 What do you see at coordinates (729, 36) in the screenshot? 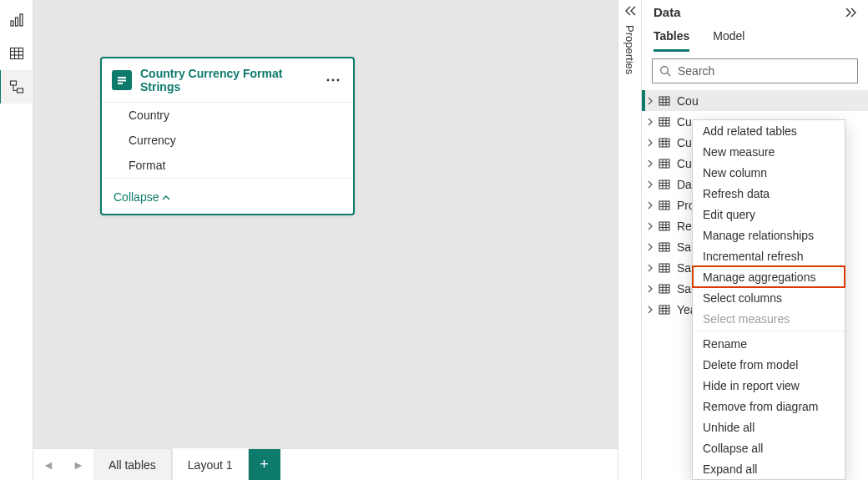
I see `tab-label: Model` at bounding box center [729, 36].